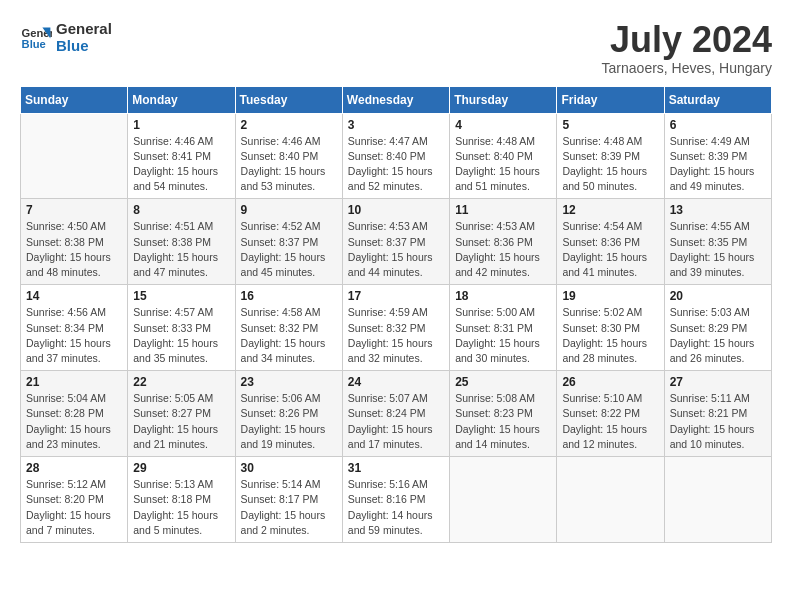 The height and width of the screenshot is (612, 792). What do you see at coordinates (182, 156) in the screenshot?
I see `calendar-cell: 1Sunrise: 4:46 AM Sunset: 8:41 PM Daylig…` at bounding box center [182, 156].